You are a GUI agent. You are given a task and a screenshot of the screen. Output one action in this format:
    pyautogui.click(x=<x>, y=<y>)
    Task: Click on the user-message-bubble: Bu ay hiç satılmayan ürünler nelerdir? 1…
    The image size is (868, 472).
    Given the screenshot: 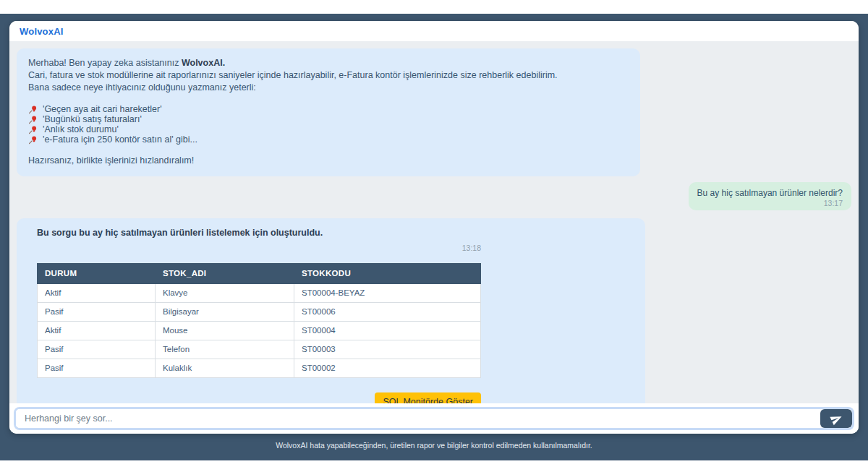 What is the action you would take?
    pyautogui.click(x=770, y=197)
    